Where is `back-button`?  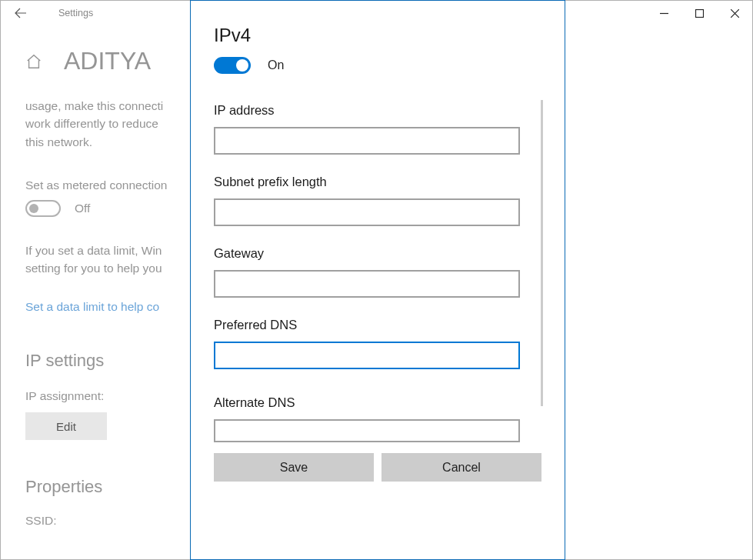
back-button is located at coordinates (21, 13).